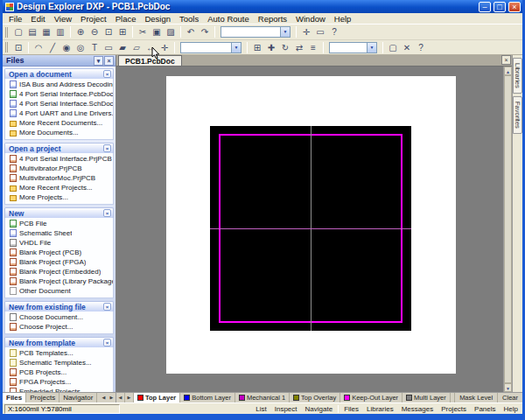  What do you see at coordinates (158, 19) in the screenshot?
I see `menu-design: Design` at bounding box center [158, 19].